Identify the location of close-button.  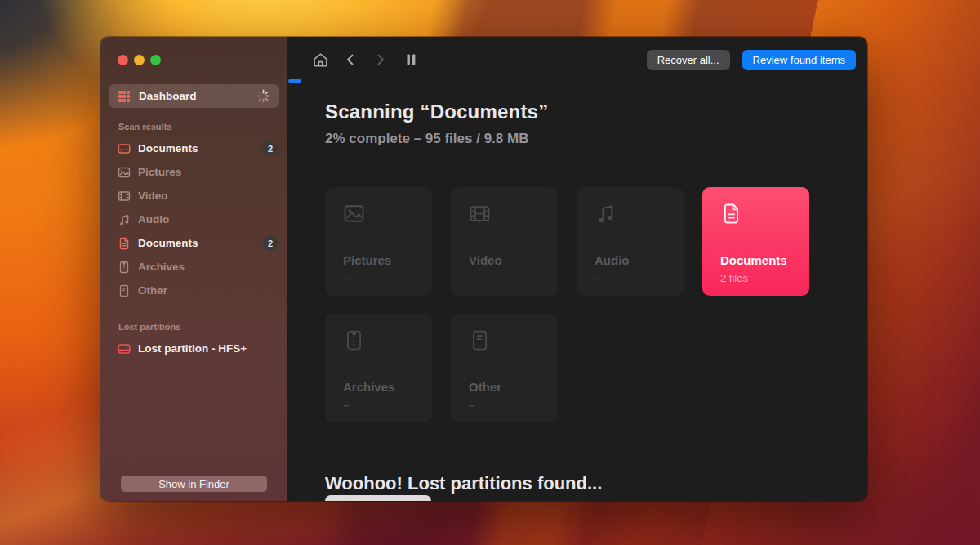
(122, 60).